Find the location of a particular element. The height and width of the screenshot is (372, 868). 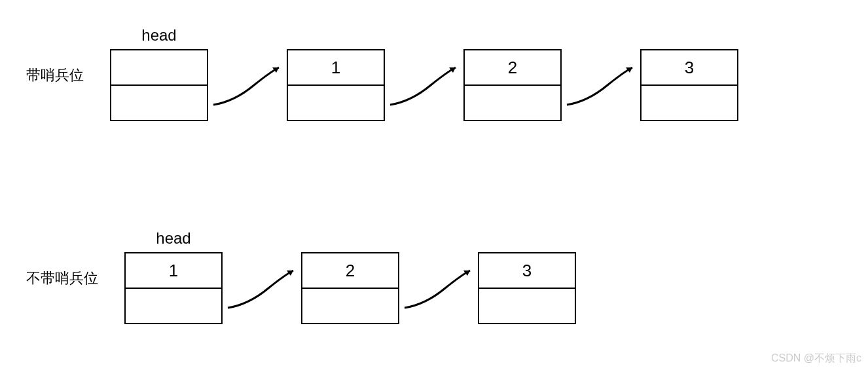

head-label-2: head is located at coordinates (173, 238).